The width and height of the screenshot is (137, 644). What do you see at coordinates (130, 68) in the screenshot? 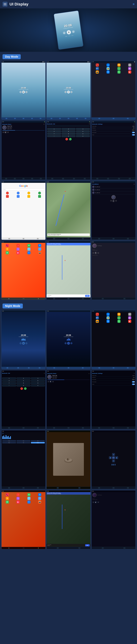
I see `app-media: ▶` at bounding box center [130, 68].